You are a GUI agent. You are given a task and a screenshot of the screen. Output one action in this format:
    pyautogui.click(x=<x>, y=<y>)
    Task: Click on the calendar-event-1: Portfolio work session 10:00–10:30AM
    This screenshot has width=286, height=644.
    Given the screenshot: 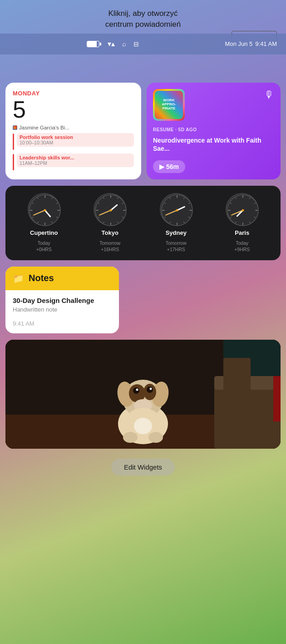 What is the action you would take?
    pyautogui.click(x=74, y=142)
    